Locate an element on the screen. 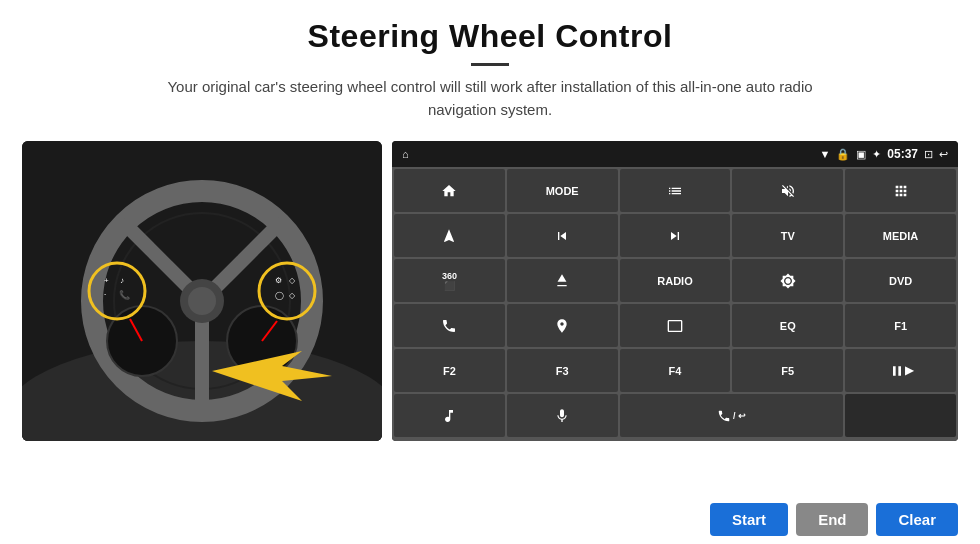  cast-icon: ⊡ is located at coordinates (928, 154).